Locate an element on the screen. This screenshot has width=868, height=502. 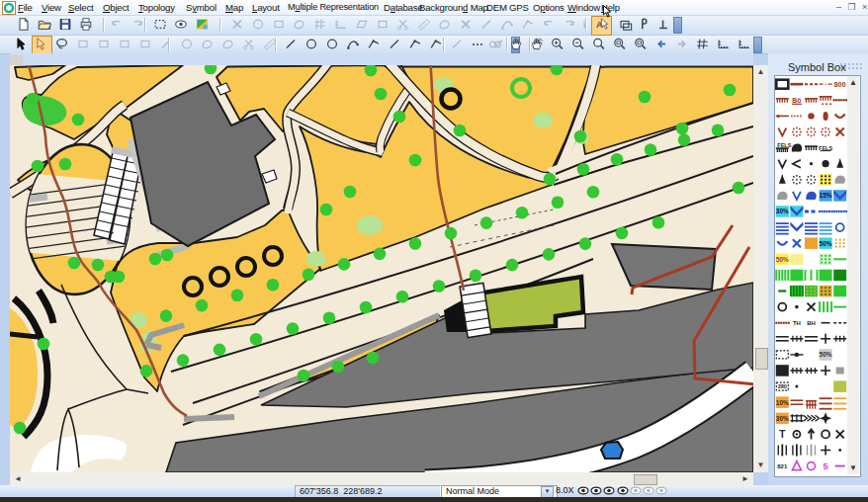
svg-text: 15% is located at coordinates (826, 196).